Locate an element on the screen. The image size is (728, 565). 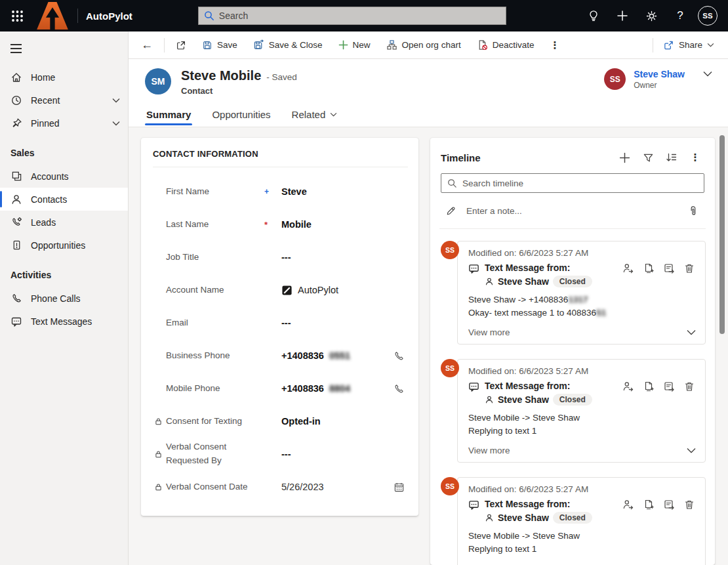
global-search-box is located at coordinates (352, 16).